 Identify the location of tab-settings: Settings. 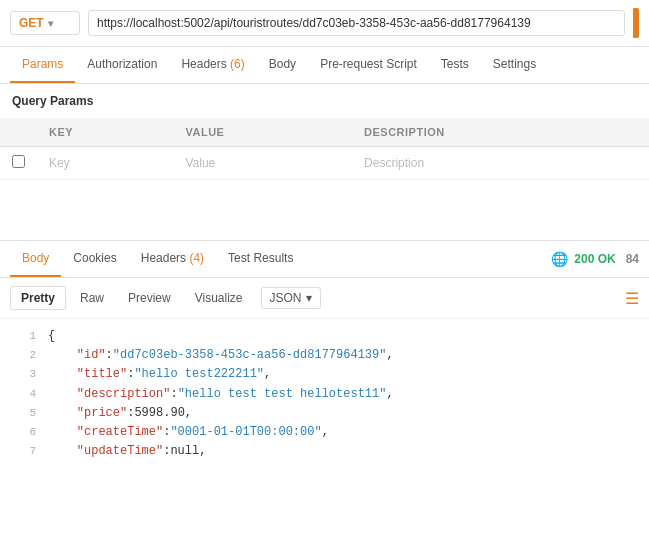
(514, 65).